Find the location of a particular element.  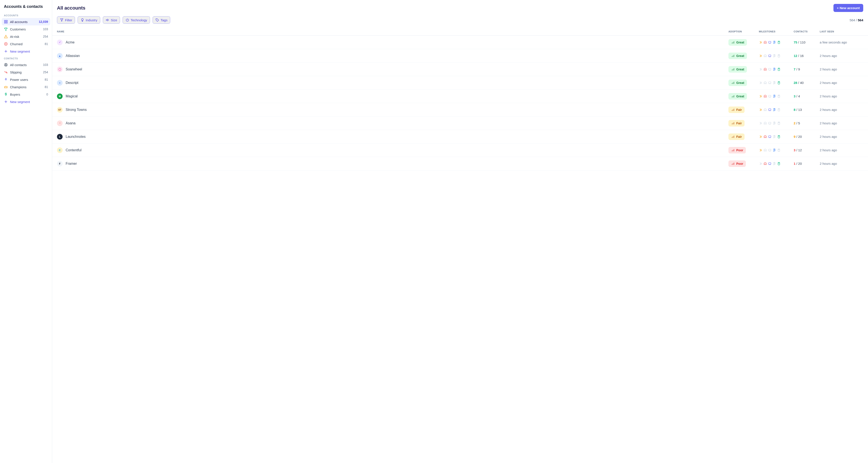

col-adoption: ADOPTION is located at coordinates (744, 32).